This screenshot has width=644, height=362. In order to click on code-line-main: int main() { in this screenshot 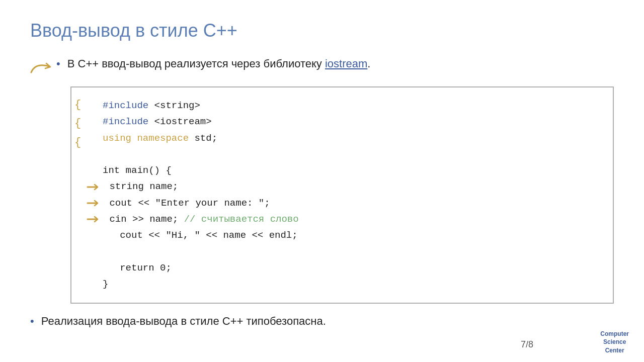, I will do `click(342, 170)`.